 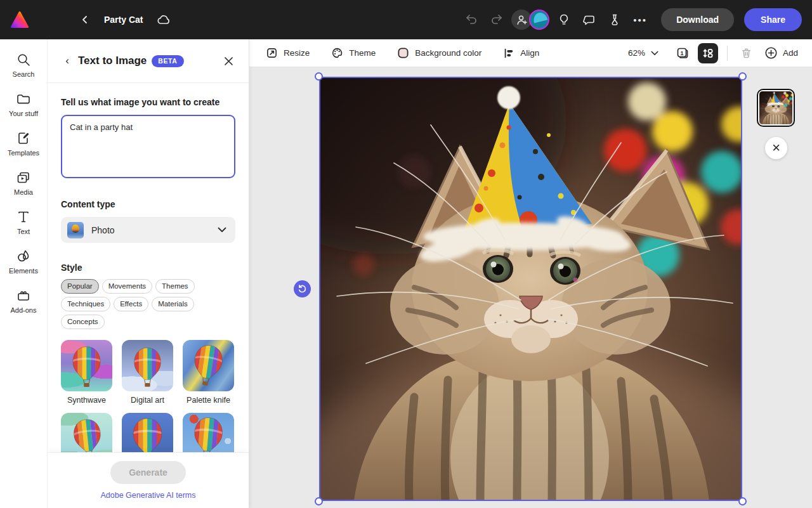 I want to click on sidebar-item-templates: Templates, so click(x=23, y=143).